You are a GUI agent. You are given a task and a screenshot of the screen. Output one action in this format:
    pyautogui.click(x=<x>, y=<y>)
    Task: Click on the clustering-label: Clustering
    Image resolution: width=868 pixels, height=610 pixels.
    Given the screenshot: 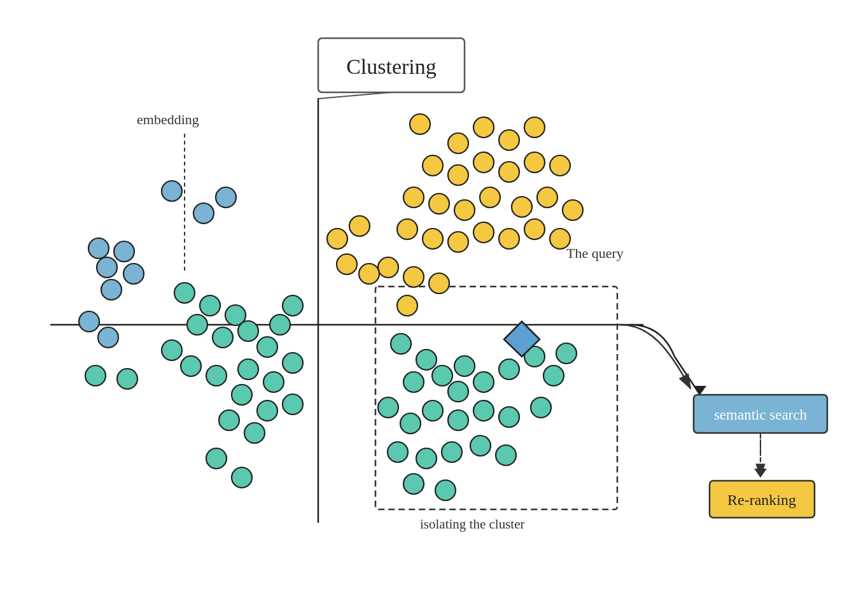 What is the action you would take?
    pyautogui.click(x=391, y=66)
    